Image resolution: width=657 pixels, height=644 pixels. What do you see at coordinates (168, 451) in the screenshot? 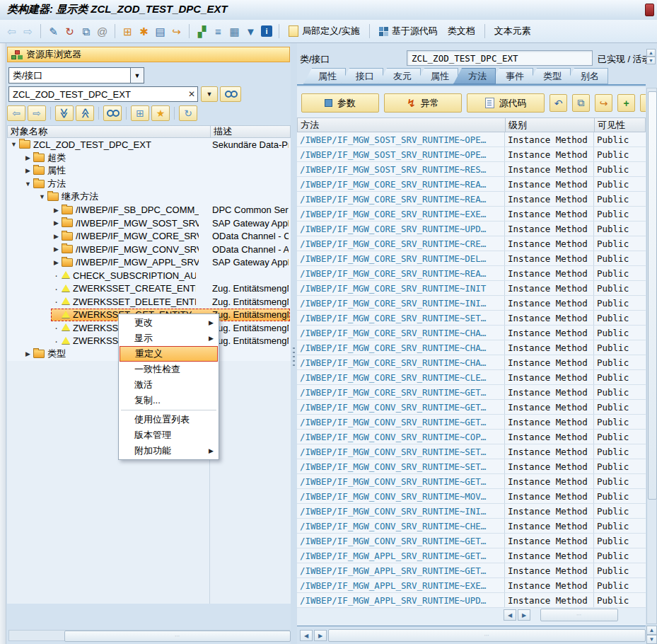
I see `menu-item-附加功能: 附加功能▶` at bounding box center [168, 451].